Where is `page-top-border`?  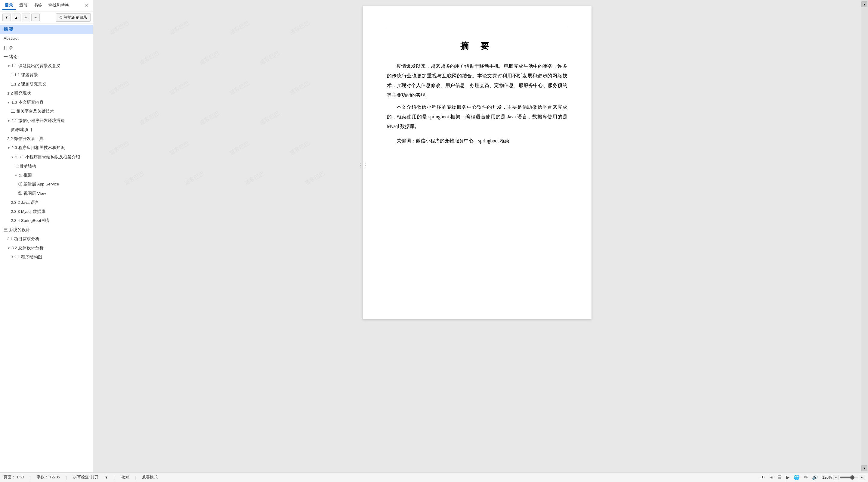 page-top-border is located at coordinates (477, 28).